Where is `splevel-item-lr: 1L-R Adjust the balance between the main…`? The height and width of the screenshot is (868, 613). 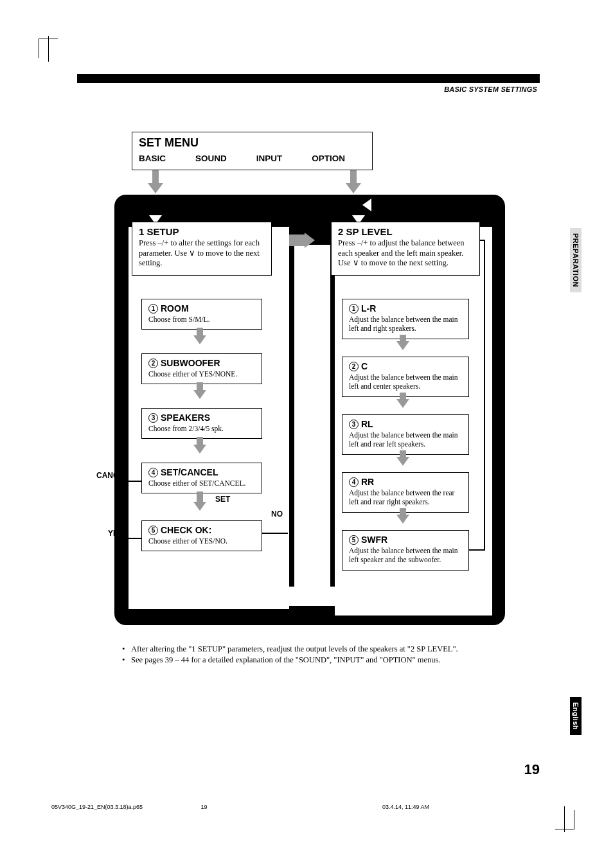
splevel-item-lr: 1L-R Adjust the balance between the main… is located at coordinates (405, 319).